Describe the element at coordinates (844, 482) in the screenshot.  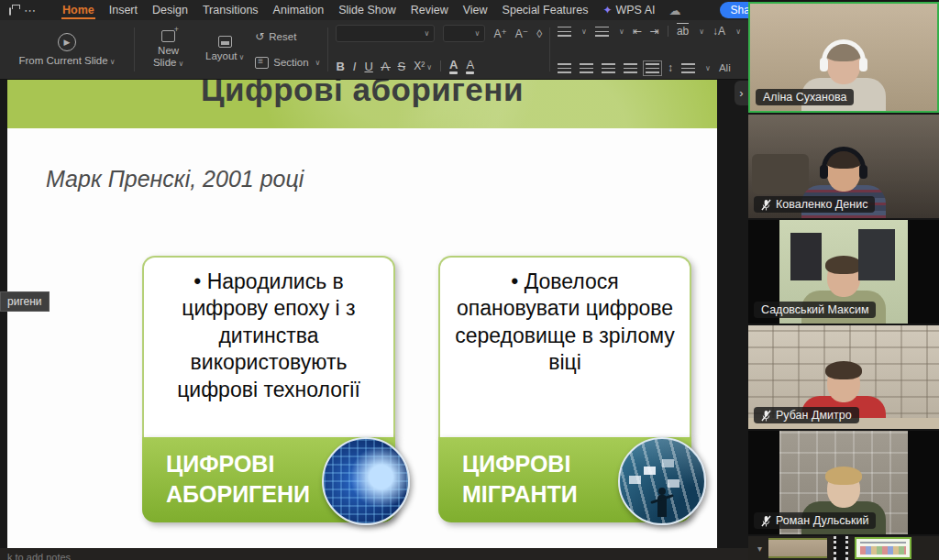
I see `participant-tile-roman: Роман Дульський` at that location.